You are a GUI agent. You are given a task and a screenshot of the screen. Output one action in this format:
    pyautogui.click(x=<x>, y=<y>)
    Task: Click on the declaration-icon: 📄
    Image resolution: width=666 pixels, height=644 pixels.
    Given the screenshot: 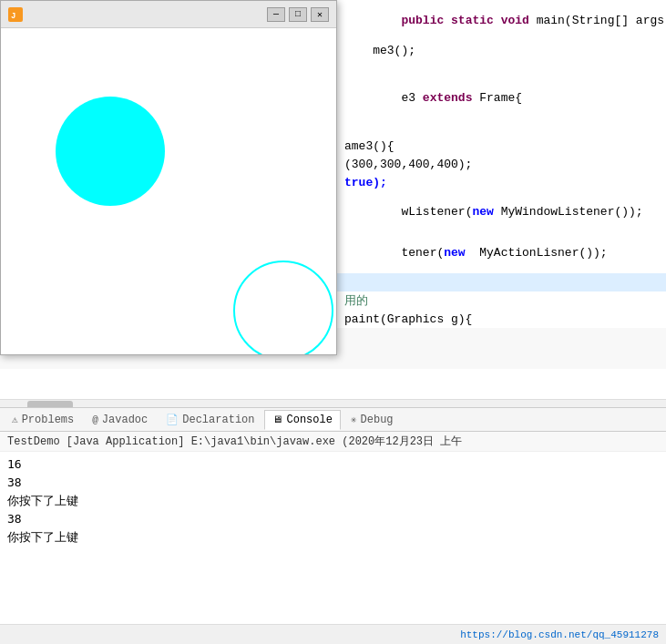 What is the action you would take?
    pyautogui.click(x=172, y=419)
    